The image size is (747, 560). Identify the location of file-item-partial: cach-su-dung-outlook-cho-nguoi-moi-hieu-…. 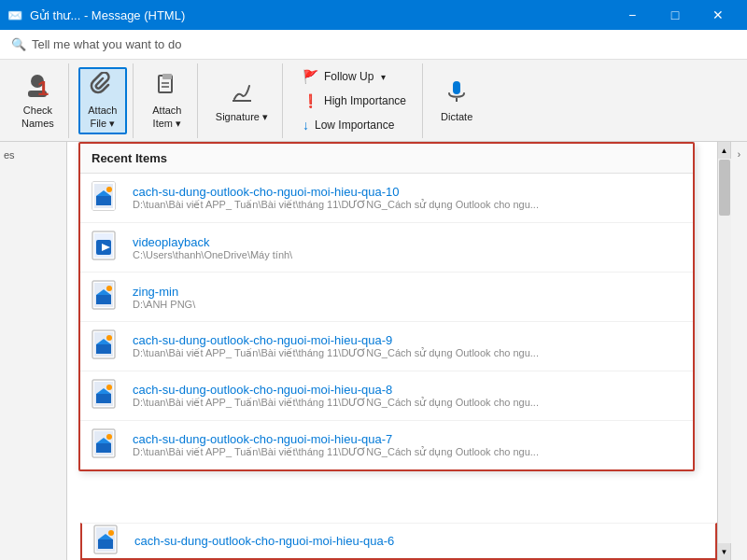
(399, 541).